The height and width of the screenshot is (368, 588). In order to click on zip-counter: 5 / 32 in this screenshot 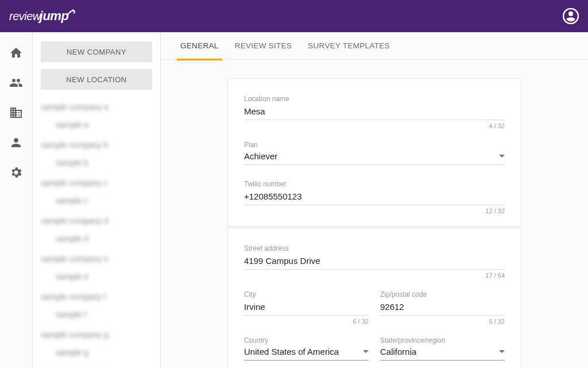, I will do `click(442, 321)`.